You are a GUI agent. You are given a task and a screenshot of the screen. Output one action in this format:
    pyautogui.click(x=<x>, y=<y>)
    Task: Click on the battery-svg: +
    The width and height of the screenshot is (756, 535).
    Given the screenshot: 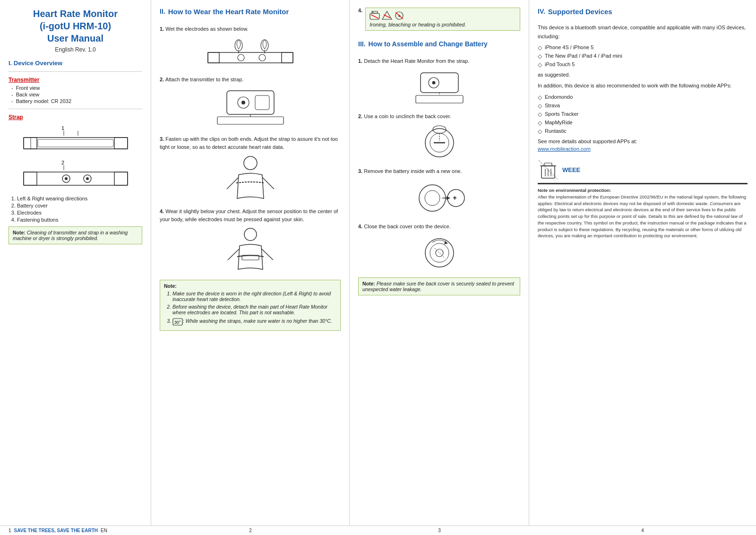 What is the action you would take?
    pyautogui.click(x=439, y=197)
    